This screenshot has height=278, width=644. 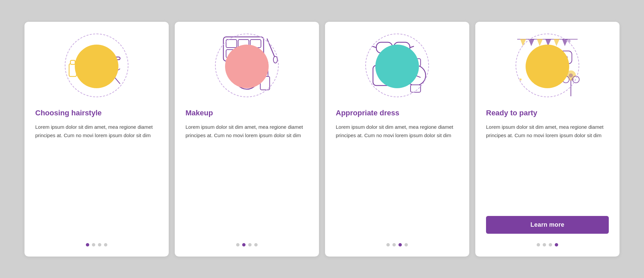 I want to click on card-title: Makeup, so click(x=199, y=113).